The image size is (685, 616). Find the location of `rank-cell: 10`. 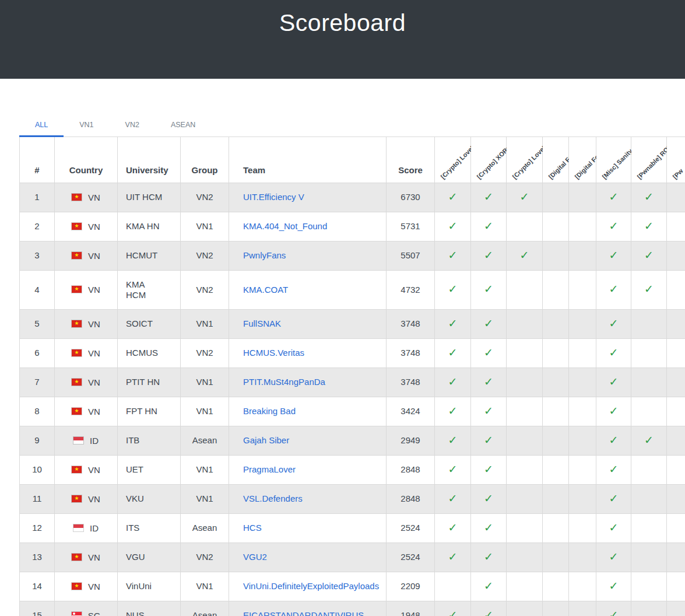

rank-cell: 10 is located at coordinates (37, 470).